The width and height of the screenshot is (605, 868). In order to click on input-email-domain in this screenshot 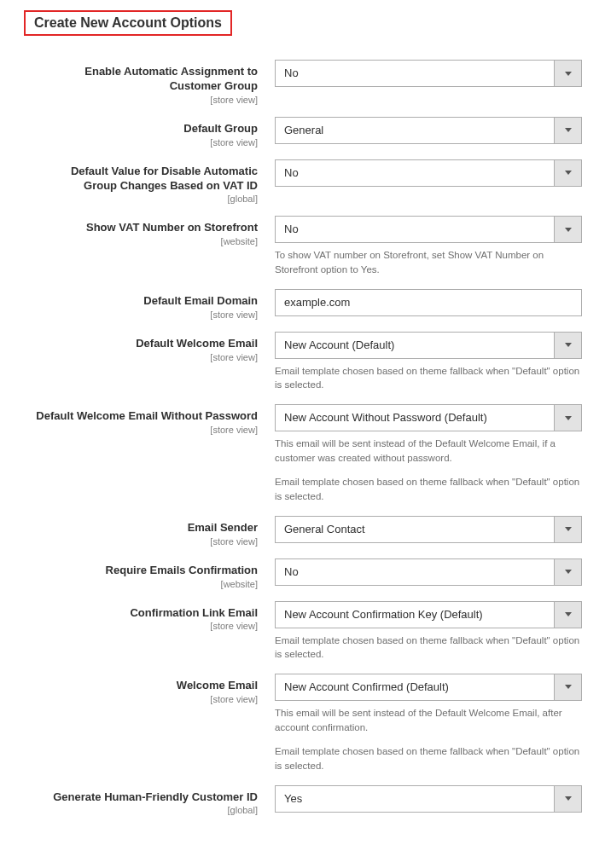, I will do `click(428, 303)`.